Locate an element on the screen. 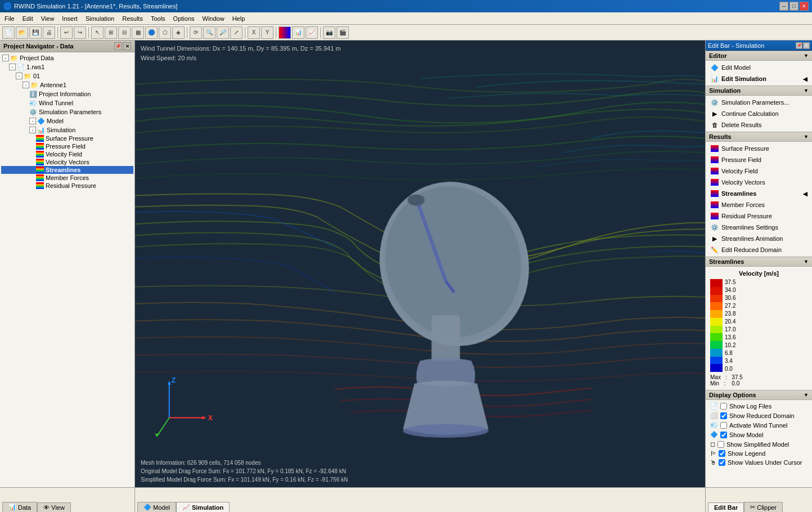 The height and width of the screenshot is (512, 812). surface-pressure-button: Surface Pressure is located at coordinates (759, 149).